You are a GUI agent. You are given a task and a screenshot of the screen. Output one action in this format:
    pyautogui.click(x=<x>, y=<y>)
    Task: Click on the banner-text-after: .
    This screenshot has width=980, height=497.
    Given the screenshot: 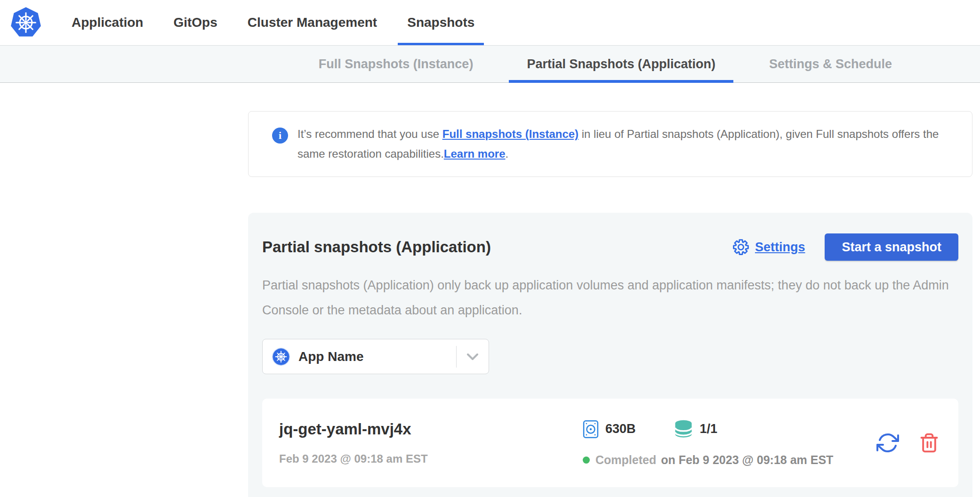 What is the action you would take?
    pyautogui.click(x=507, y=153)
    